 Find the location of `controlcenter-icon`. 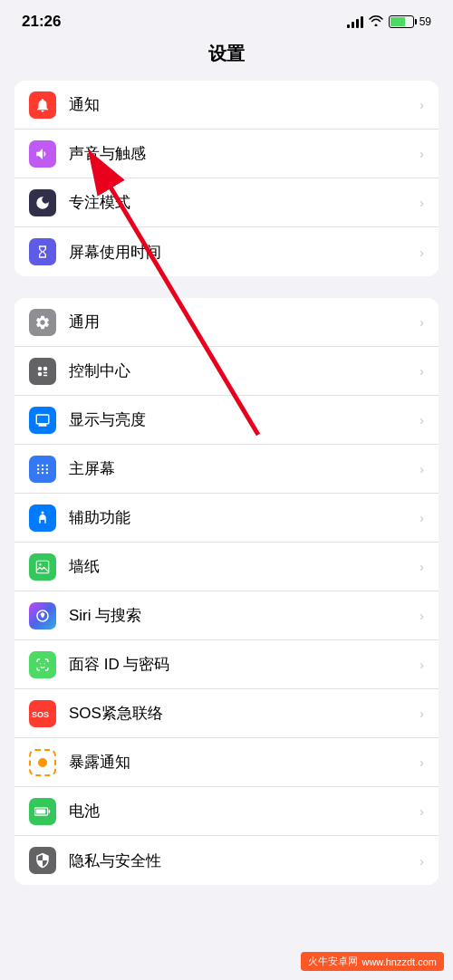

controlcenter-icon is located at coordinates (43, 371).